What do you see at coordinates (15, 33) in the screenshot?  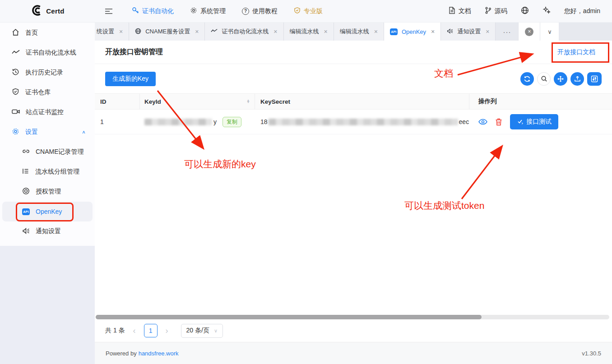 I see `home-icon` at bounding box center [15, 33].